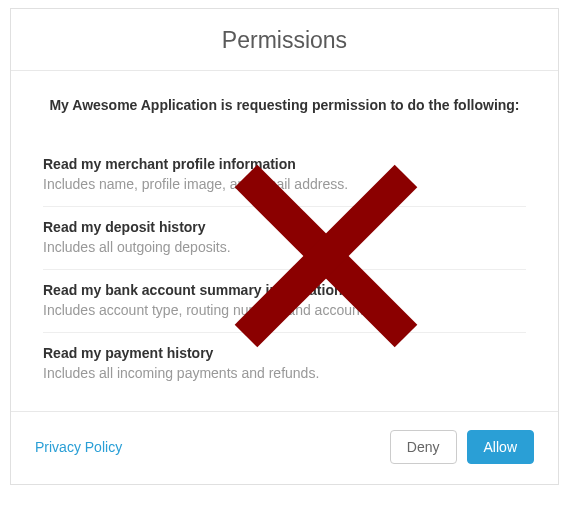 The width and height of the screenshot is (569, 517). Describe the element at coordinates (424, 447) in the screenshot. I see `deny-button: Deny` at that location.